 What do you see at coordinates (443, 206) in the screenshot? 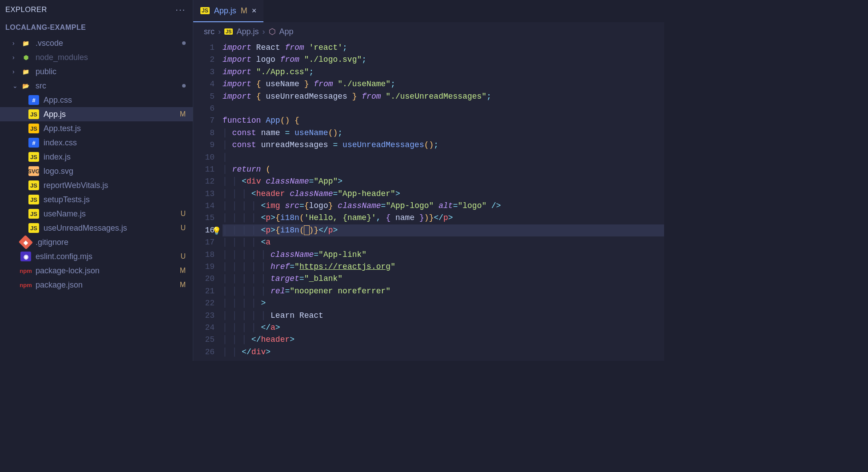
I see `code-line: │ │ │ │ <img src={logo} className="App-l…` at bounding box center [443, 206].